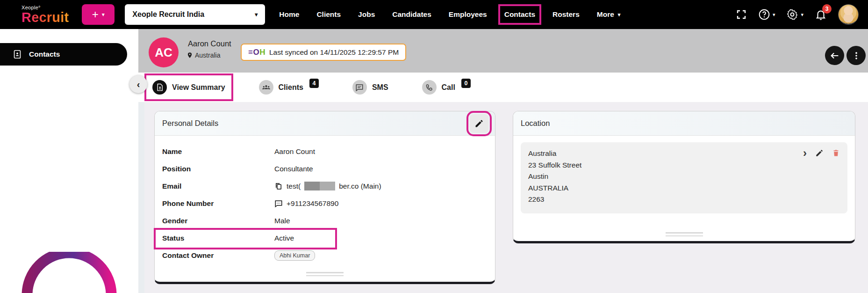 The height and width of the screenshot is (293, 868). What do you see at coordinates (741, 15) in the screenshot?
I see `fullscreen-icon` at bounding box center [741, 15].